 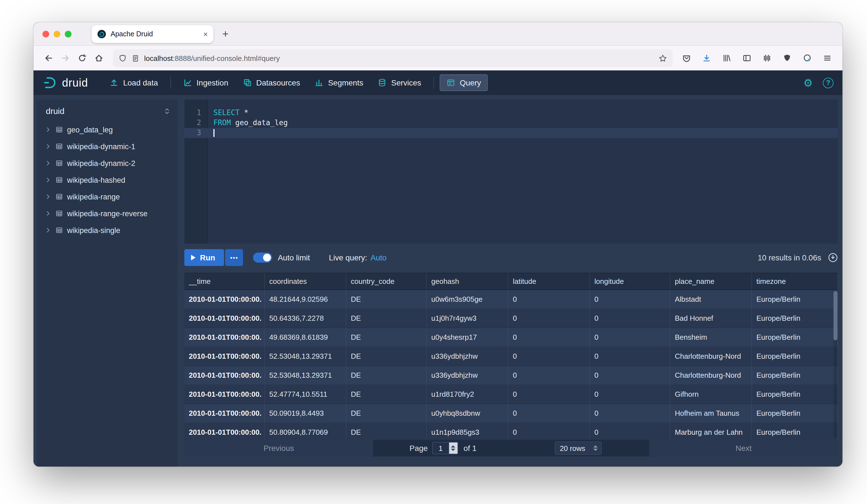 I want to click on new-tab-button: +, so click(x=225, y=34).